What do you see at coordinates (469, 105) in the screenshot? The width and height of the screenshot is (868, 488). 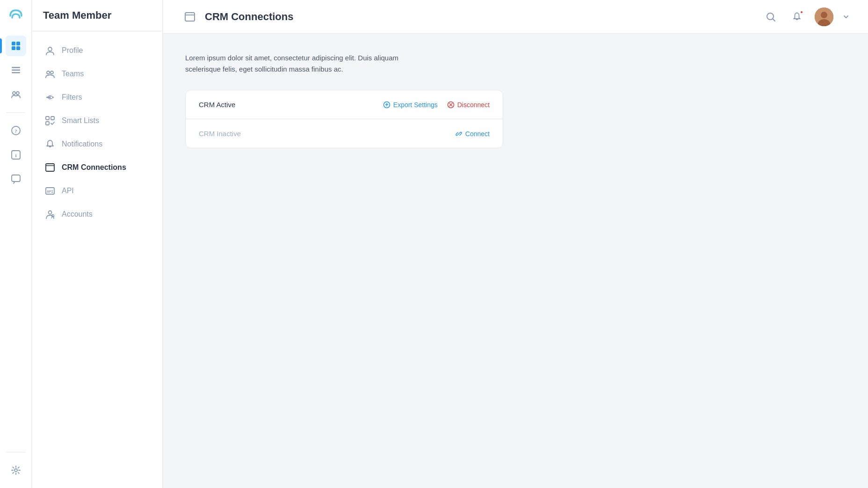 I see `disconnect-button: Disconnect` at bounding box center [469, 105].